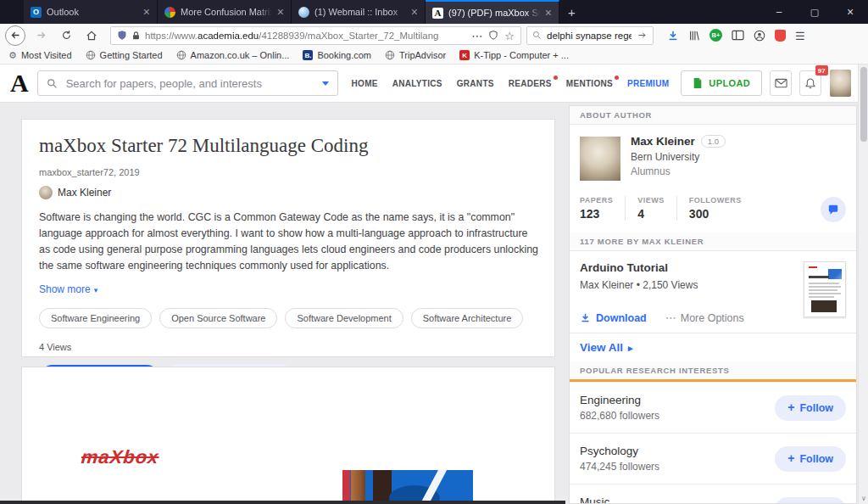 The width and height of the screenshot is (868, 504). I want to click on adblock-shield-icon, so click(780, 36).